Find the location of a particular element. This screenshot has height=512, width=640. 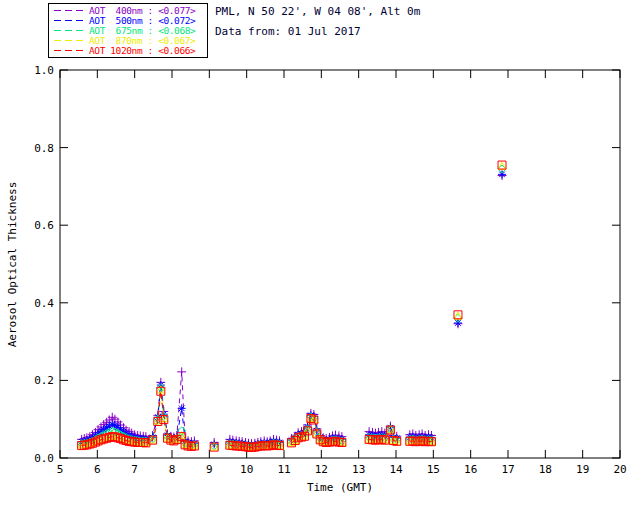

x-tick-label: 5 is located at coordinates (60, 470).